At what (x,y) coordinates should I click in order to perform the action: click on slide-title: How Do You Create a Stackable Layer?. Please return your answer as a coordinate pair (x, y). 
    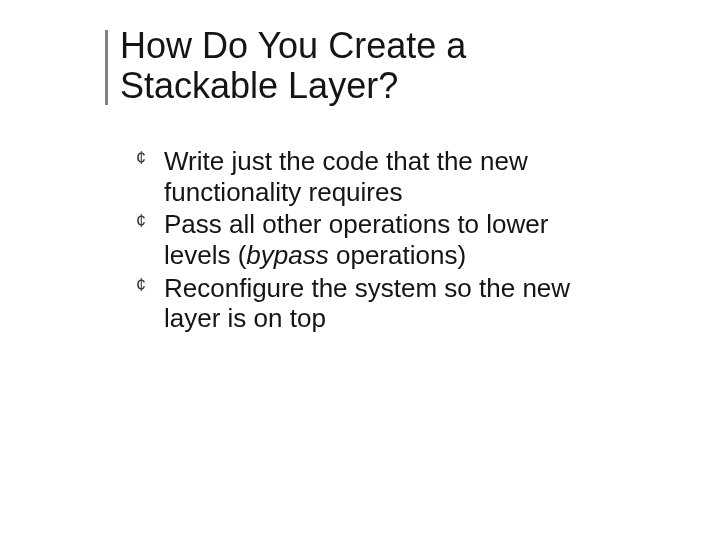
    Looking at the image, I should click on (375, 66).